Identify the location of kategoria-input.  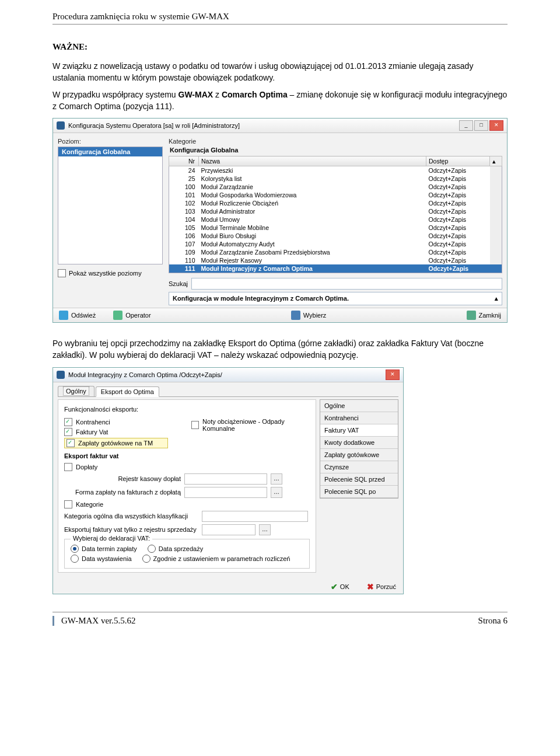
(255, 516).